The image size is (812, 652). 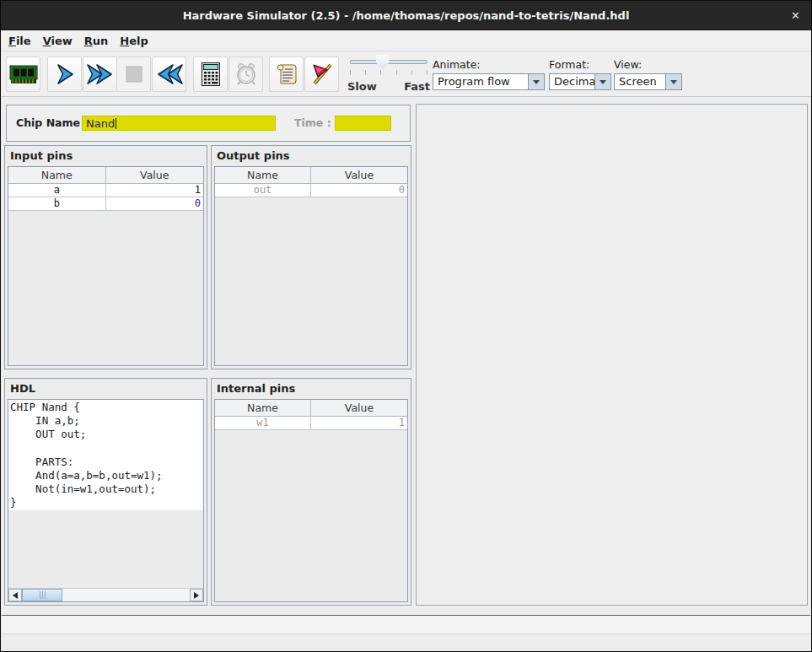 What do you see at coordinates (311, 492) in the screenshot?
I see `internal-pins-panel: Internal pins Name Value w1 1` at bounding box center [311, 492].